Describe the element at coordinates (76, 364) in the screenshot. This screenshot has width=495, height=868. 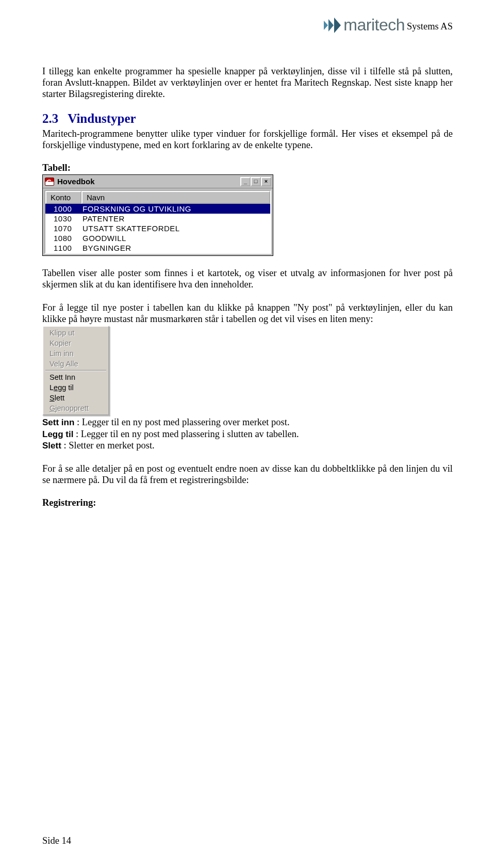
I see `menu-velg-alle: Velg Alle` at that location.